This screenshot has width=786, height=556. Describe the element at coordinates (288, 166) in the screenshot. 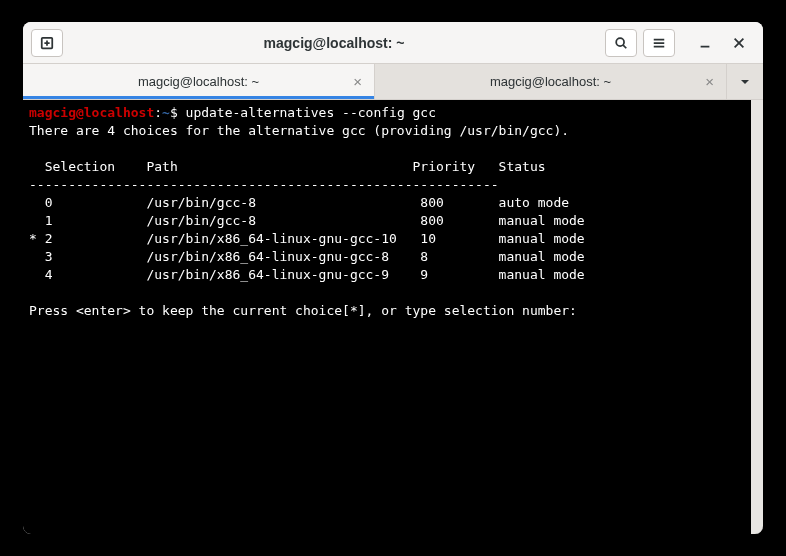

I see `table-header: Selection Path Priority Status` at that location.